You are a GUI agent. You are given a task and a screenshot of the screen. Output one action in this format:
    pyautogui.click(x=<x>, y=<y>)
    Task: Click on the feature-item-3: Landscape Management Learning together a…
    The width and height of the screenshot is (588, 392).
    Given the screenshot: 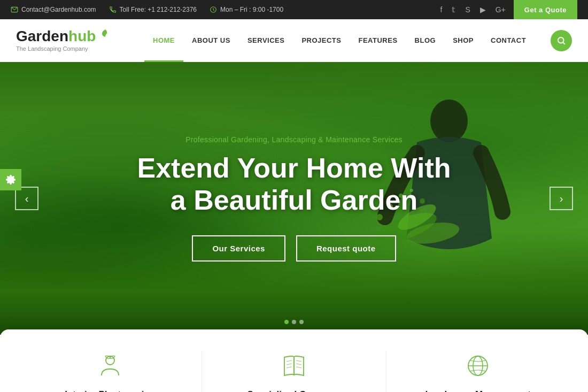 What is the action you would take?
    pyautogui.click(x=478, y=371)
    